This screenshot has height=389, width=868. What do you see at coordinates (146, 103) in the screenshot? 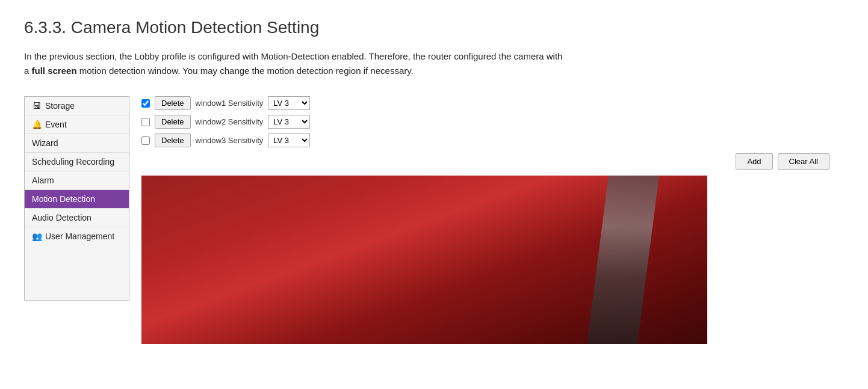
I see `checkbox-window1` at bounding box center [146, 103].